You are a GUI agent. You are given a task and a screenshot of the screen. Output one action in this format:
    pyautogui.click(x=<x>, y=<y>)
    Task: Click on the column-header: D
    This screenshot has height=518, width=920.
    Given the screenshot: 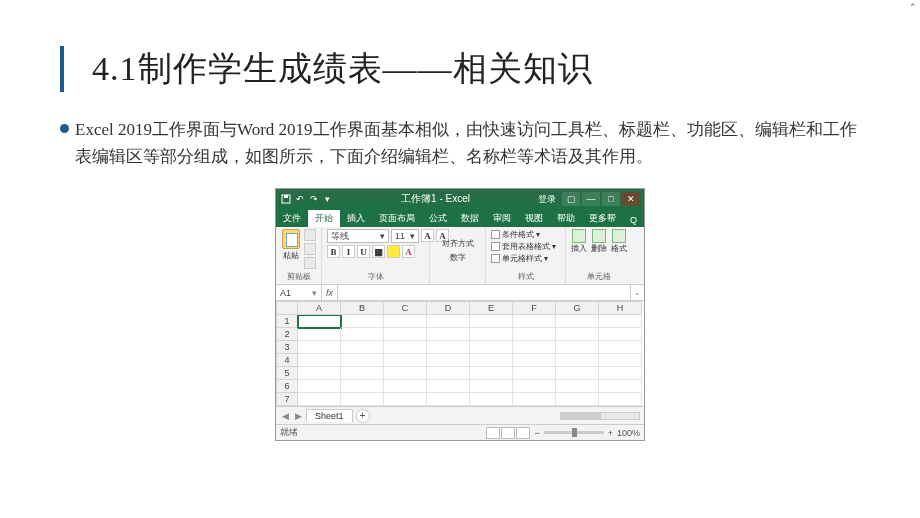 What is the action you would take?
    pyautogui.click(x=448, y=308)
    